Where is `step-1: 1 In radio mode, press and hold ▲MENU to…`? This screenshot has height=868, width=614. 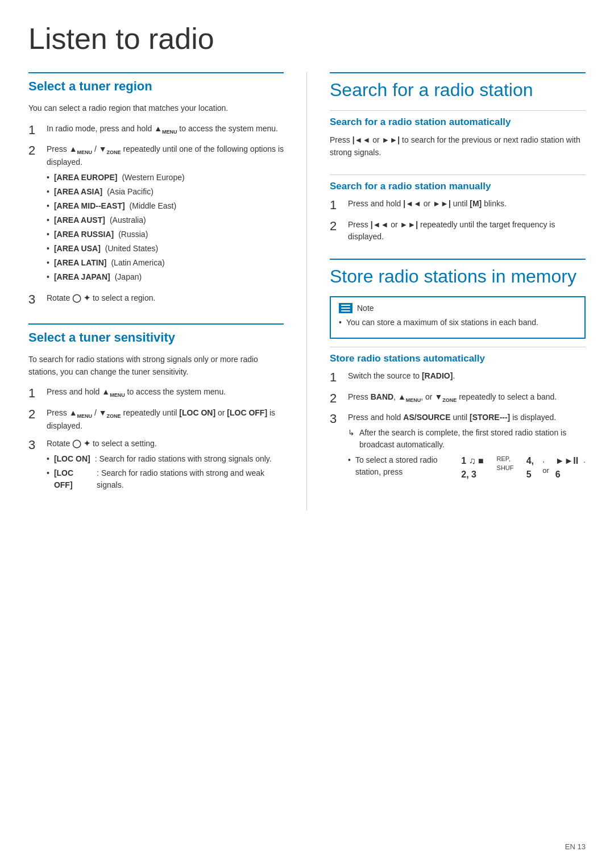 step-1: 1 In radio mode, press and hold ▲MENU to… is located at coordinates (156, 130).